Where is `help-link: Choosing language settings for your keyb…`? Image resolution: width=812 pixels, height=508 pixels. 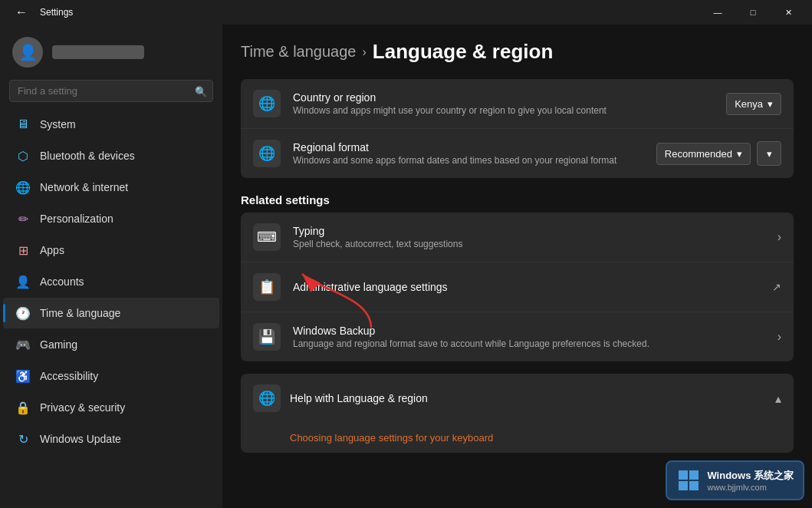
help-link: Choosing language settings for your keyb… is located at coordinates (517, 437).